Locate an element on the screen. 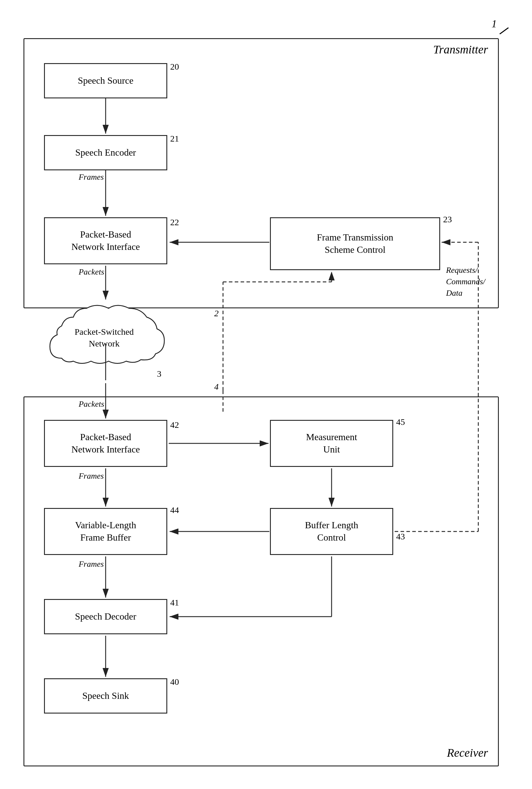 This screenshot has height=789, width=532. cloud-container: Packet-Switched Network 3 is located at coordinates (104, 341).